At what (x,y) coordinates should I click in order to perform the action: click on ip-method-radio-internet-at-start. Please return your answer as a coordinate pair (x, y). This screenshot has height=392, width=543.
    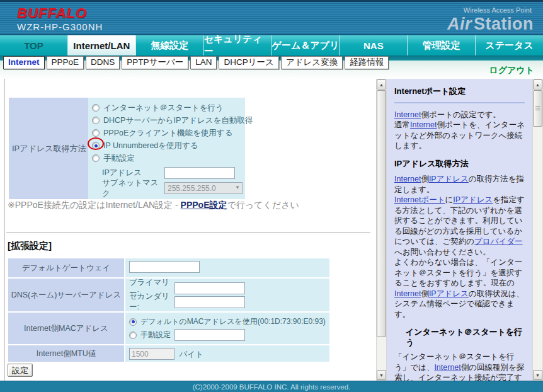
    Looking at the image, I should click on (96, 108).